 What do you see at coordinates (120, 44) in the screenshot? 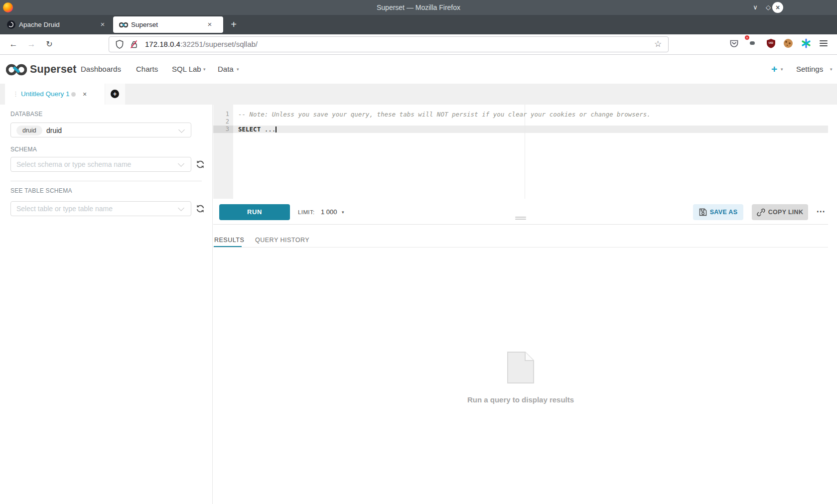
I see `tracking-shield-icon` at bounding box center [120, 44].